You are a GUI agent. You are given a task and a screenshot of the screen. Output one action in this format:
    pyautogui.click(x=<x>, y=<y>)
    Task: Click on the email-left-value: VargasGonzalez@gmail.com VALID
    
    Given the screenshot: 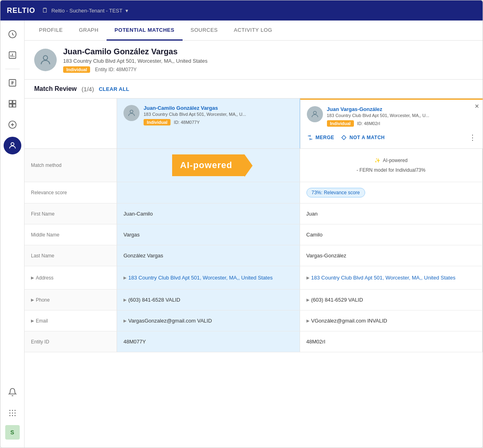 What is the action you would take?
    pyautogui.click(x=170, y=321)
    